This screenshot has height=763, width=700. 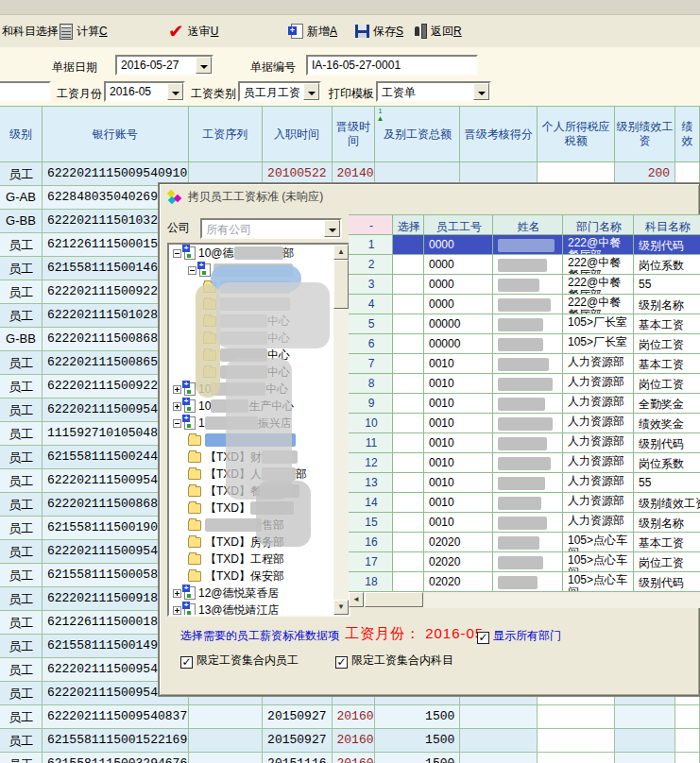 I want to click on dialog-table-row: 80010人力资源部岗位工资, so click(x=524, y=383).